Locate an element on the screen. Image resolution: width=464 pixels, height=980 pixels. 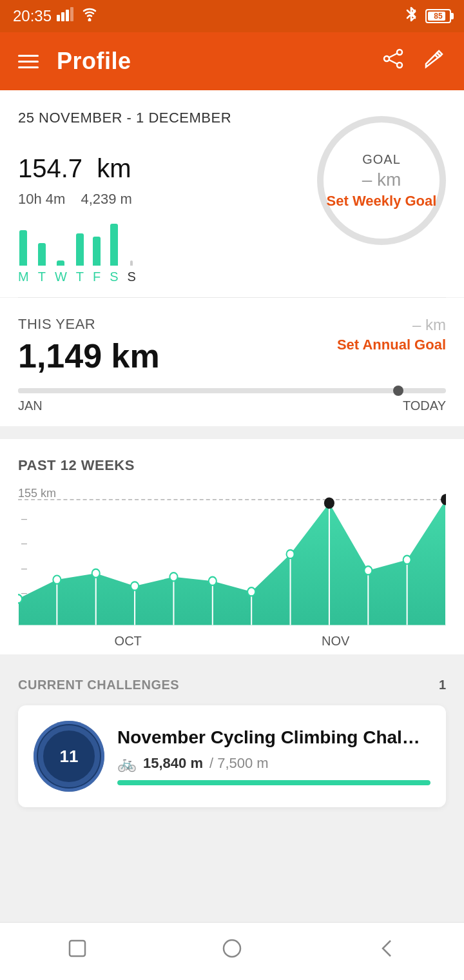
year-top: THIS YEAR 1,149 km – km Set Annual Goal is located at coordinates (232, 346).